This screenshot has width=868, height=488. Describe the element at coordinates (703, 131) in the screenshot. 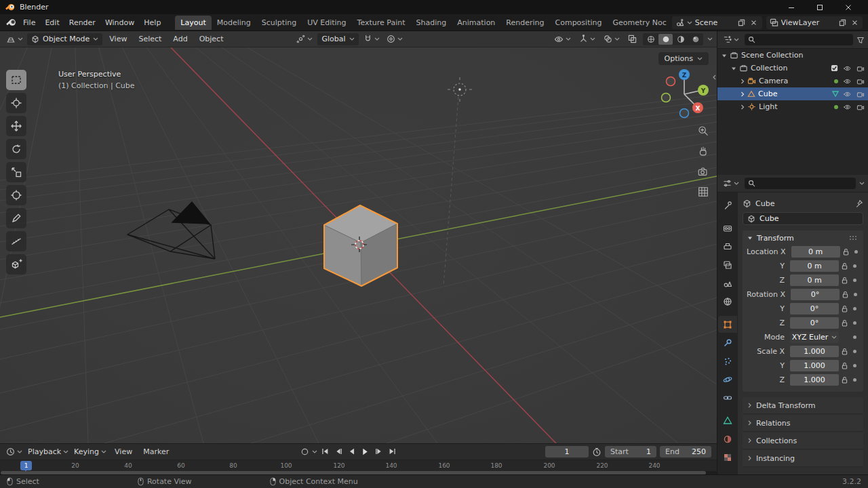

I see `zoom-button` at that location.